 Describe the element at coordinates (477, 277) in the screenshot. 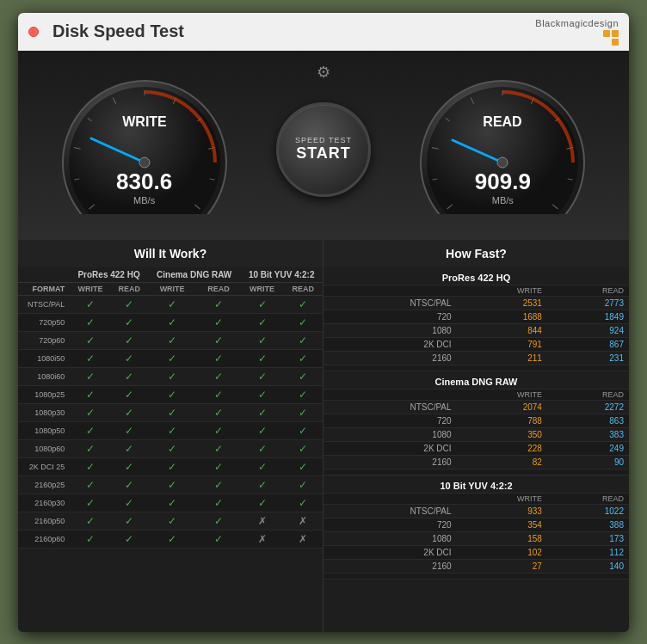

I see `hf-section-header: ProRes 422 HQ` at that location.